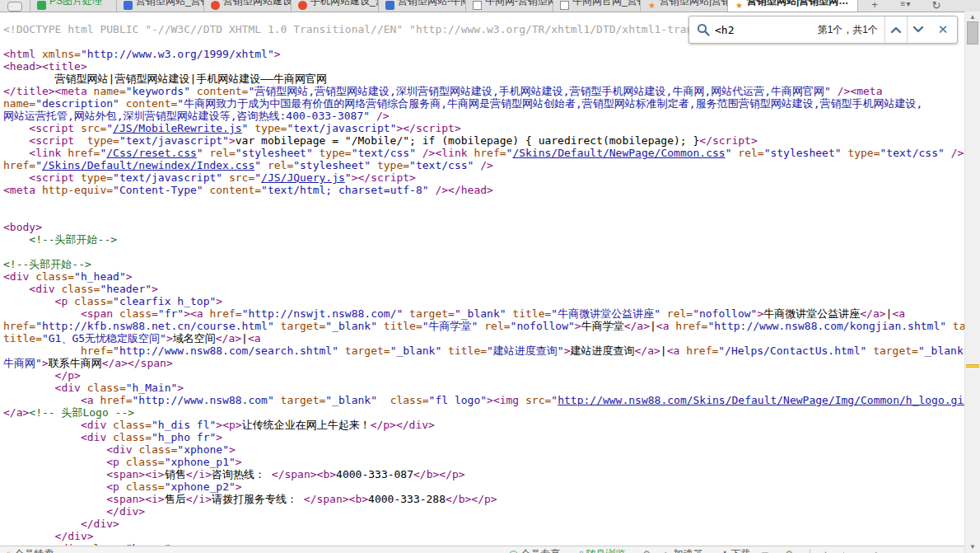  I want to click on status-member-sale: ✩会员特卖, so click(30, 551).